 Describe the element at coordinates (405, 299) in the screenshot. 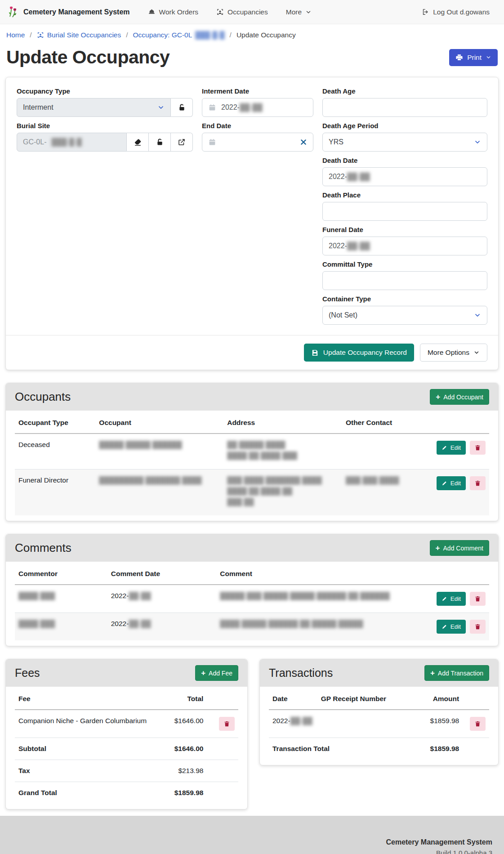

I see `container-type-label: Container Type` at that location.